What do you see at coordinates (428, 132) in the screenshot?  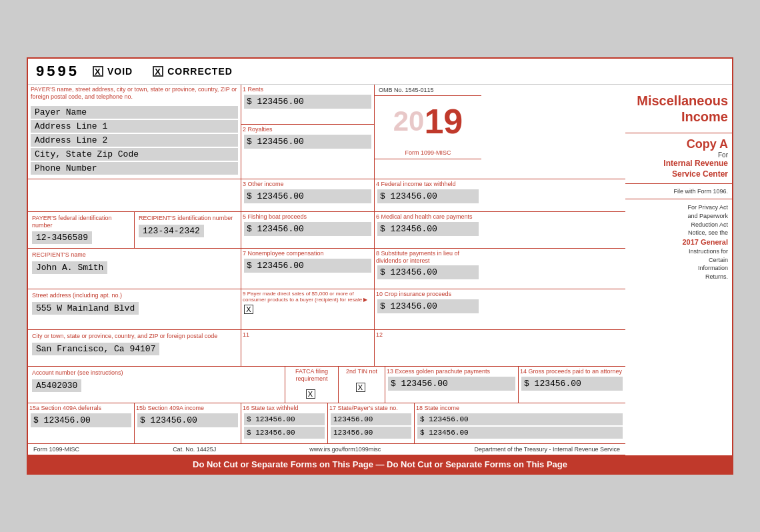 I see `omb-year-area: OMB No. 1545-0115 20 19 Form 1099-MISC` at bounding box center [428, 132].